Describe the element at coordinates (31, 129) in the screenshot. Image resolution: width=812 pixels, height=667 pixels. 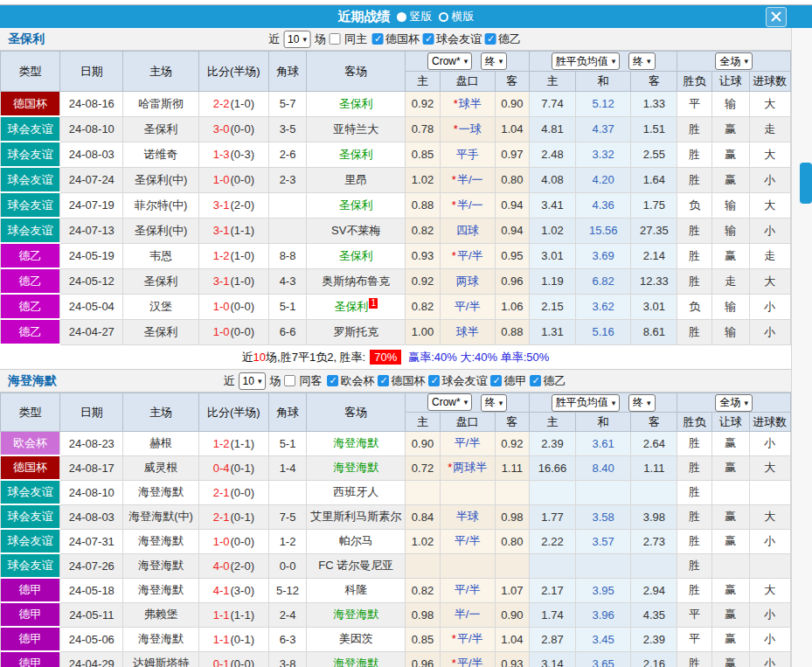
I see `league-cell: 球会友谊` at that location.